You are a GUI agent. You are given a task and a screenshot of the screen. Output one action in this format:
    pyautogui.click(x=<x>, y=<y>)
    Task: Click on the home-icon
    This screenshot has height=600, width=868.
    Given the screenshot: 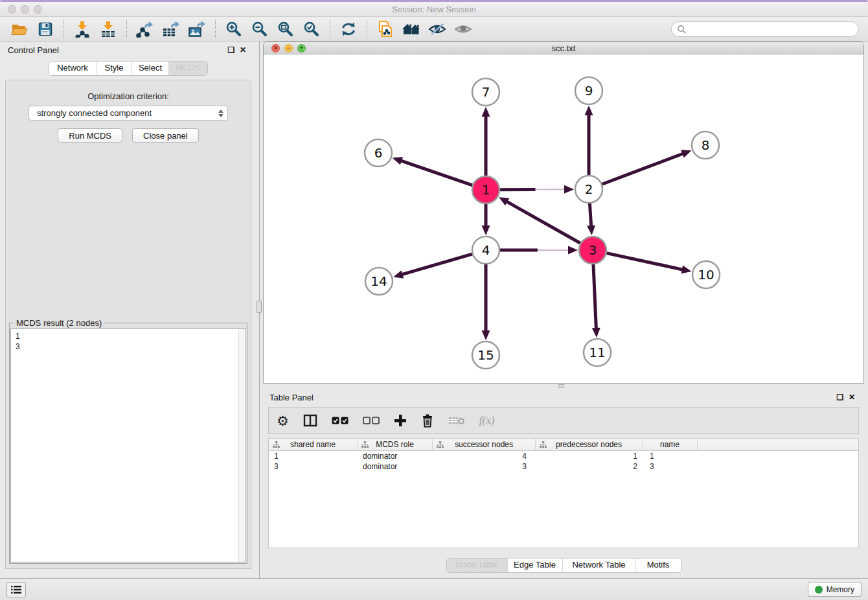 What is the action you would take?
    pyautogui.click(x=411, y=29)
    